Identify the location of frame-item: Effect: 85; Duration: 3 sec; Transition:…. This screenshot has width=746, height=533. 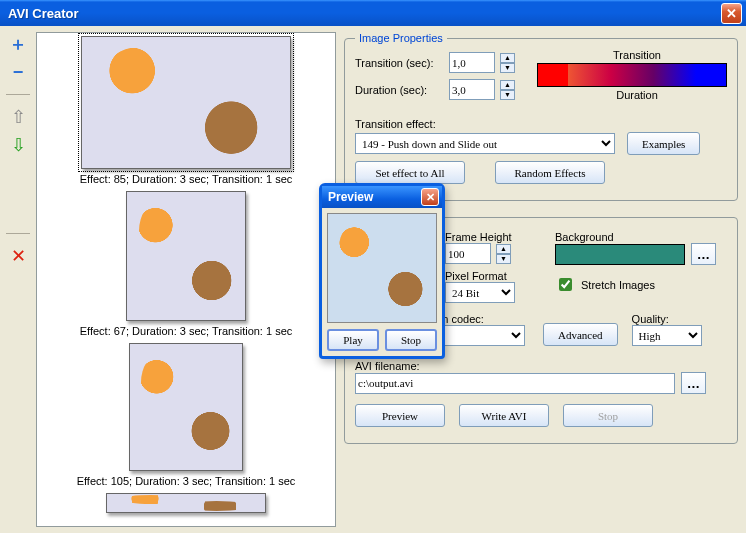
(186, 110).